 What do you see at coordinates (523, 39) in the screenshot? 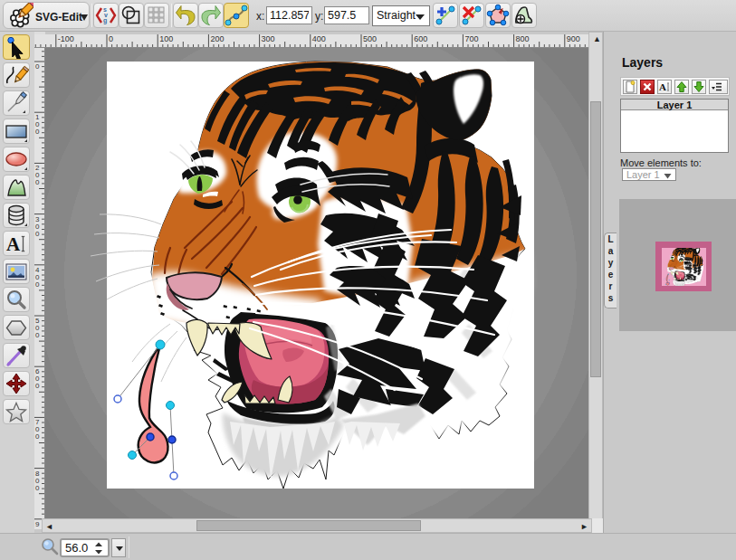
I see `svg-text: 800` at bounding box center [523, 39].